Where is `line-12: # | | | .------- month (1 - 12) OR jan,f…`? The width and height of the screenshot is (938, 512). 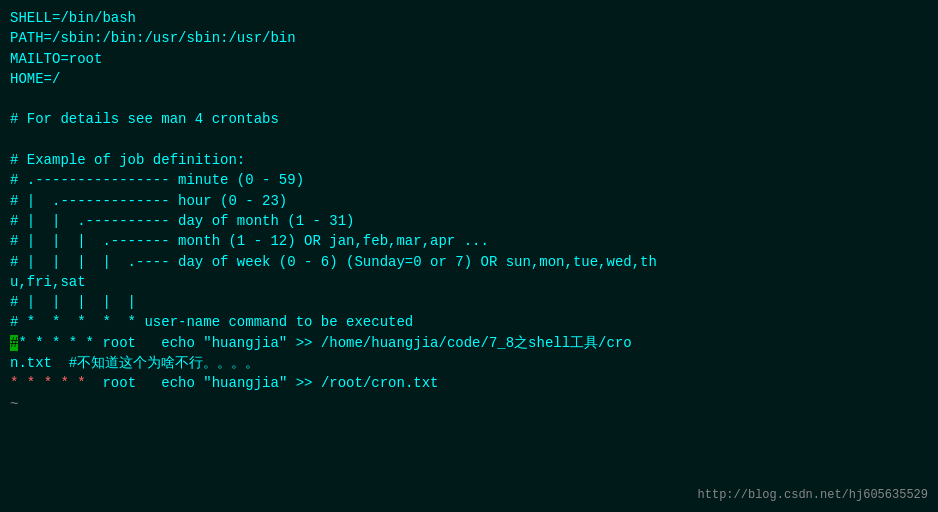
line-12: # | | | .------- month (1 - 12) OR jan,f… is located at coordinates (469, 241).